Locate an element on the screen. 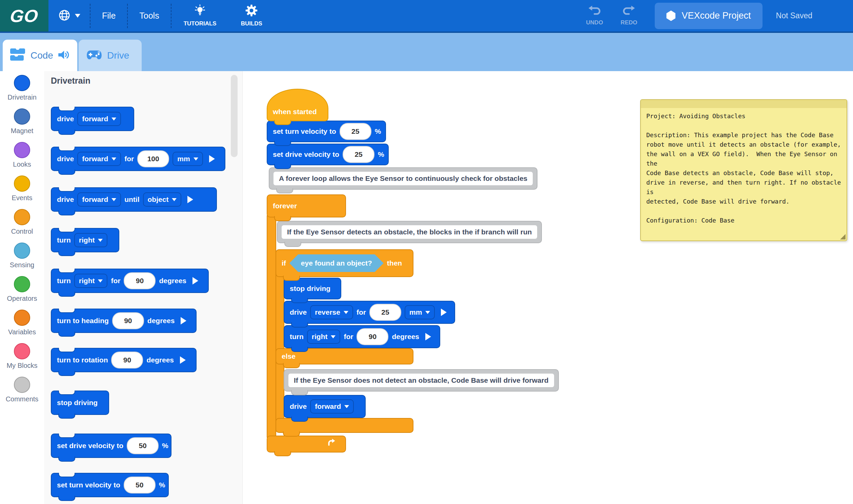  palette-block-1: driveforward is located at coordinates (92, 119).